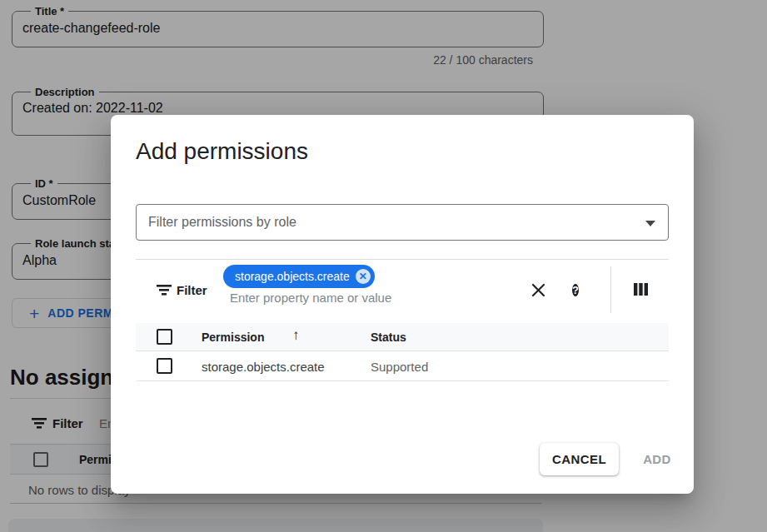 This screenshot has height=532, width=767. I want to click on row-permission-value: storage.objects.create, so click(263, 366).